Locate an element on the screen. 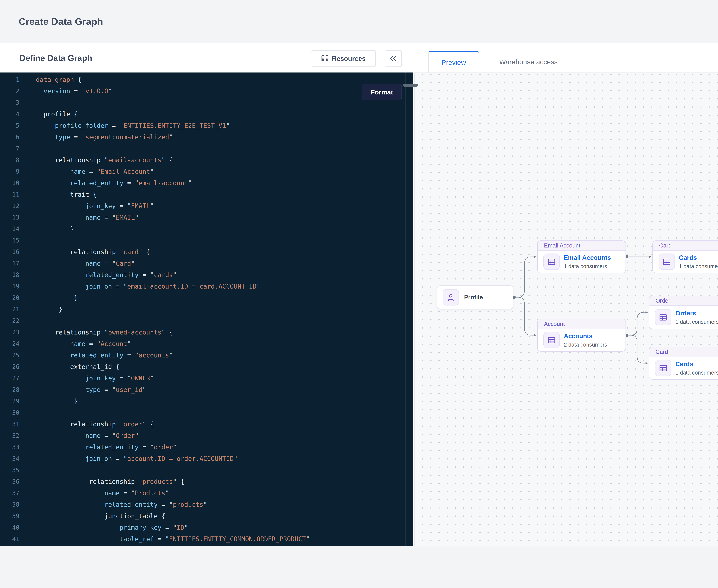 This screenshot has width=718, height=588. node-group-title: Order is located at coordinates (684, 301).